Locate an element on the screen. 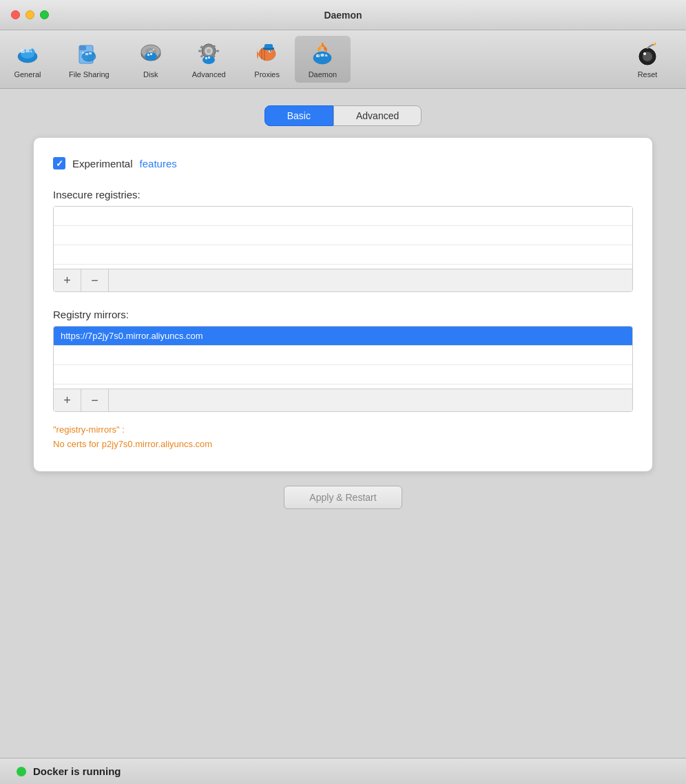  insecure-registries-list is located at coordinates (343, 238).